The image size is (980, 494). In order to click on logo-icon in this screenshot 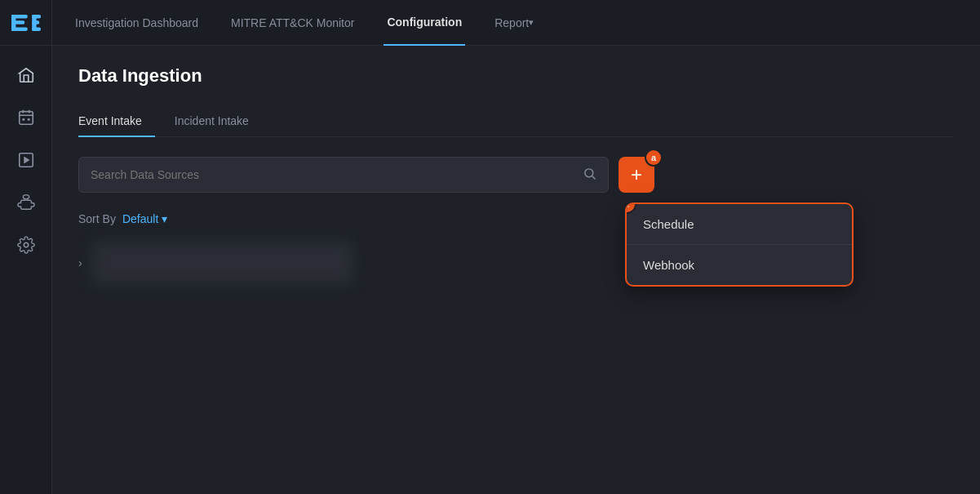, I will do `click(26, 23)`.